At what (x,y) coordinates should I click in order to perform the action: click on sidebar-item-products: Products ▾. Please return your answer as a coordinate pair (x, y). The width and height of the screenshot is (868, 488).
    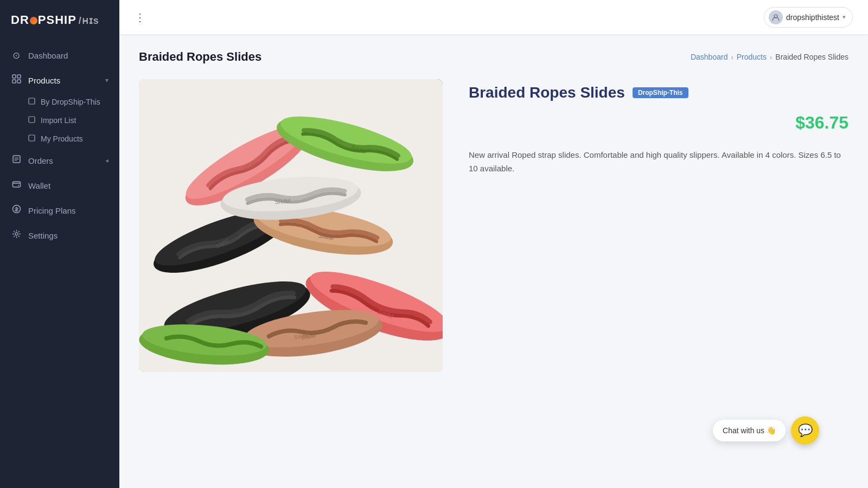
    Looking at the image, I should click on (60, 80).